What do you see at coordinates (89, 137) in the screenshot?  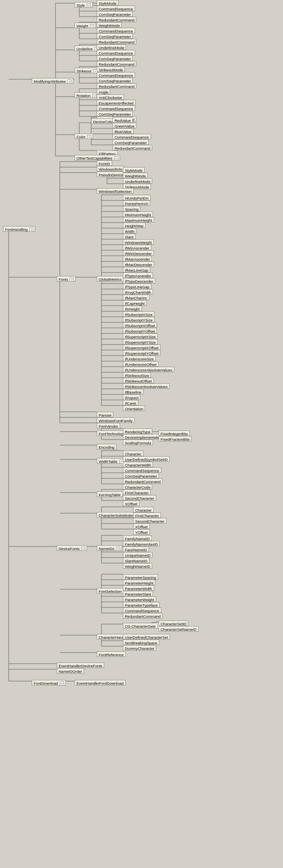 I see `color-expand: ○` at bounding box center [89, 137].